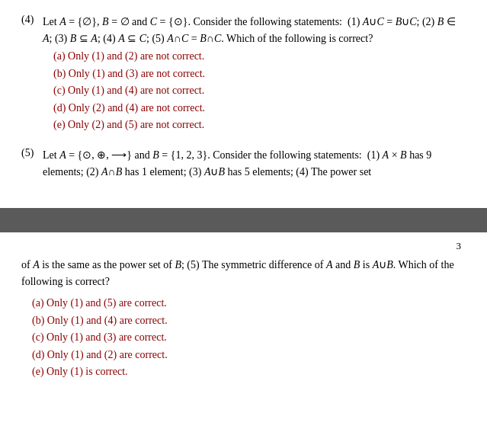 The image size is (487, 448). What do you see at coordinates (244, 163) in the screenshot?
I see `question-5: (5) Let A = {⊙, ⊕, ⟶} and B = {1, 2, 3}.…` at bounding box center [244, 163].